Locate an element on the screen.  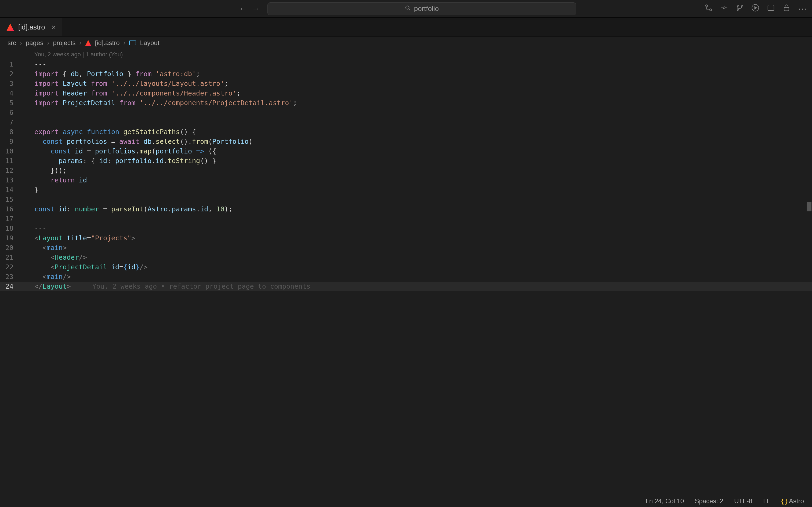
lock-icon is located at coordinates (786, 9).